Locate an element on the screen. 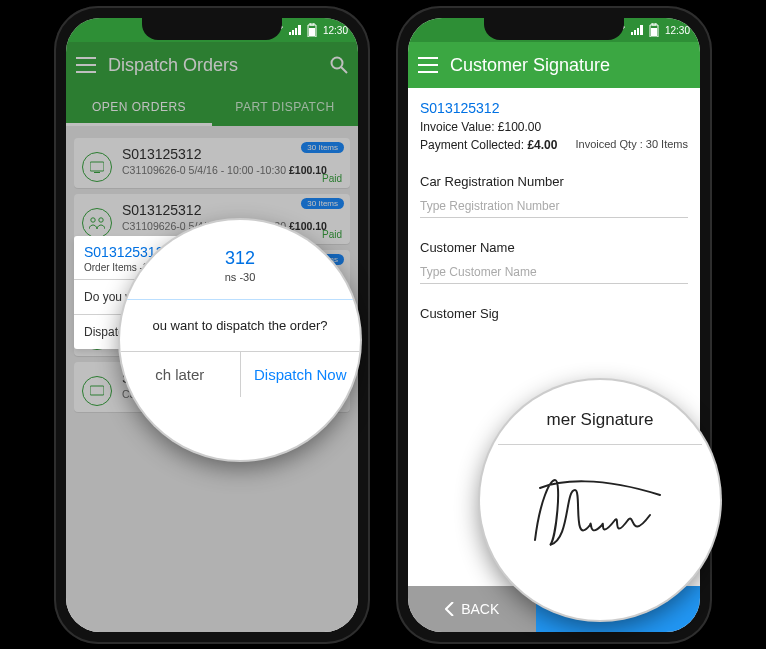 This screenshot has height=649, width=766. mag-items: ns -30 is located at coordinates (240, 277).